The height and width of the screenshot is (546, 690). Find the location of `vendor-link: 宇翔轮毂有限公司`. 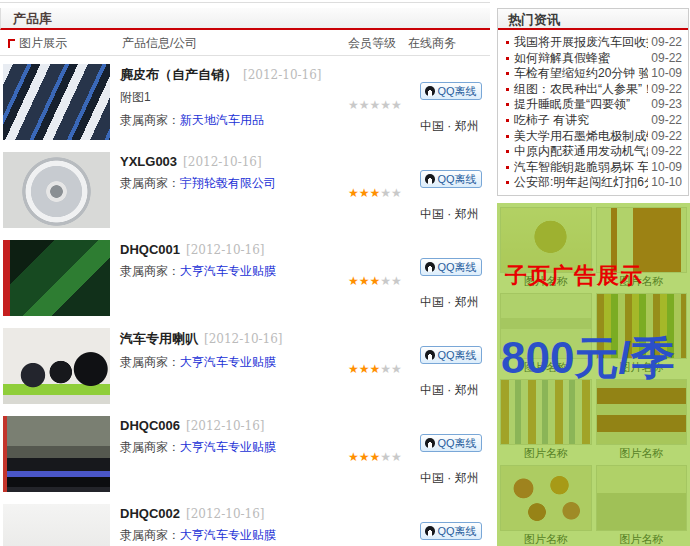

vendor-link: 宇翔轮毂有限公司 is located at coordinates (228, 183).